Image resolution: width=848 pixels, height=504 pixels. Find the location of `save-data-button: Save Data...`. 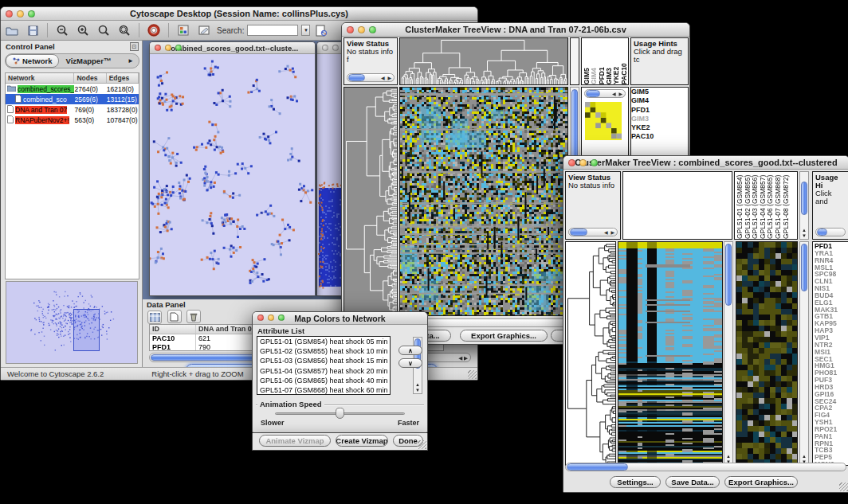

save-data-button: Save Data... is located at coordinates (693, 483).